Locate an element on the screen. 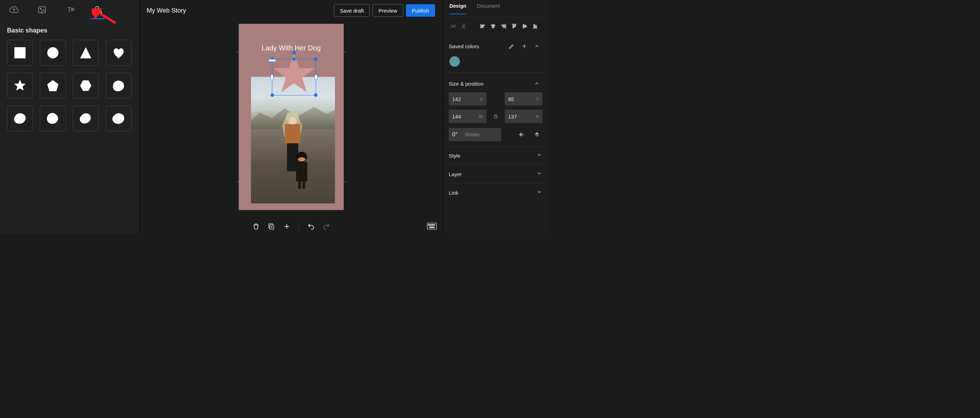 The image size is (980, 418). w-value: 144 is located at coordinates (457, 117).